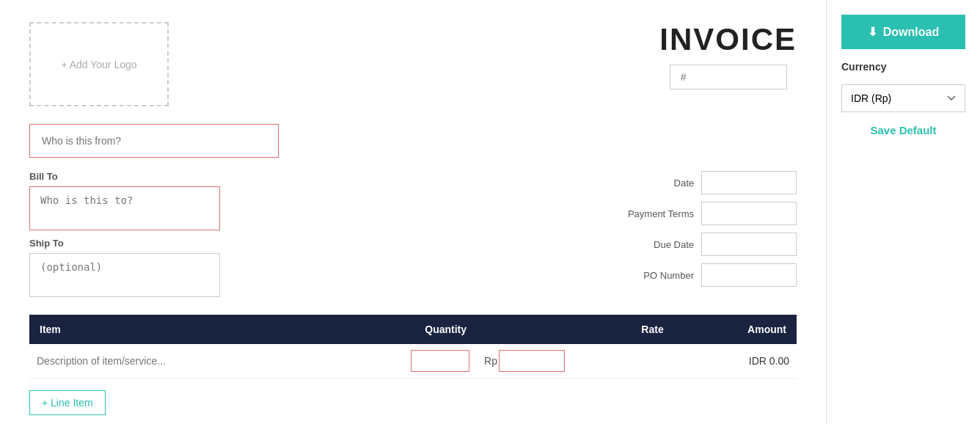 This screenshot has height=424, width=980. I want to click on payment-terms-input, so click(749, 213).